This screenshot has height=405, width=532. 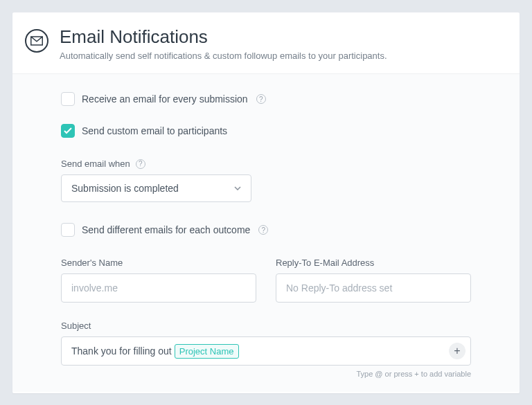 What do you see at coordinates (373, 288) in the screenshot?
I see `reply-to-input` at bounding box center [373, 288].